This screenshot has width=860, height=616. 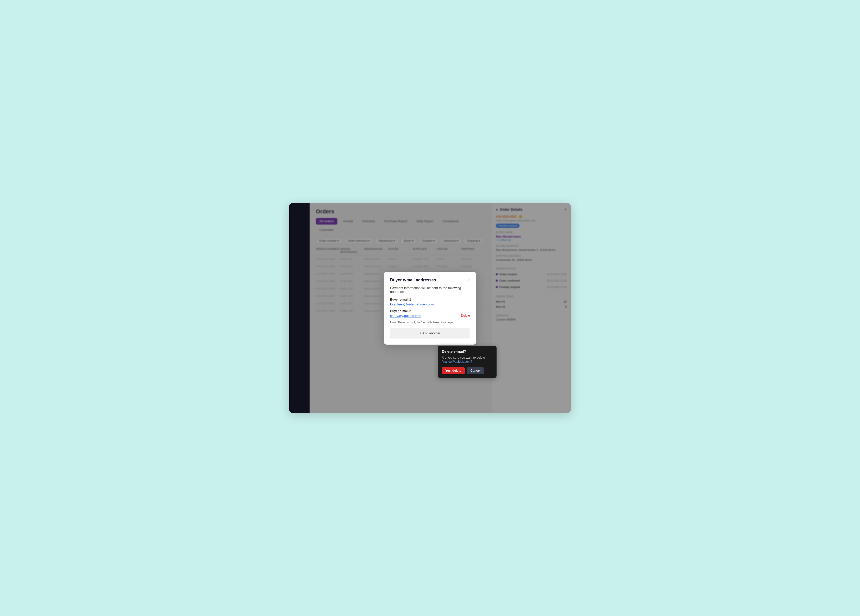 What do you see at coordinates (430, 313) in the screenshot?
I see `email-2-section: Buyer e-mail 2 finance@adidas.com Delete` at bounding box center [430, 313].